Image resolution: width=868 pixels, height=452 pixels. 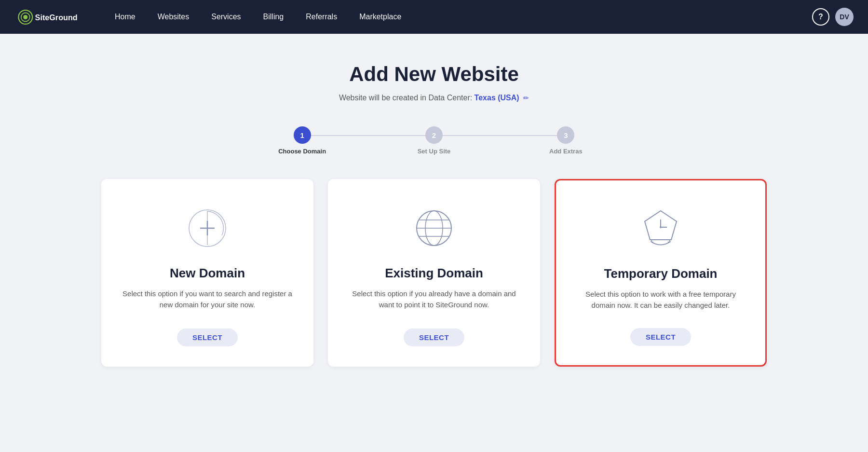 What do you see at coordinates (51, 17) in the screenshot?
I see `logo: SiteGround` at bounding box center [51, 17].